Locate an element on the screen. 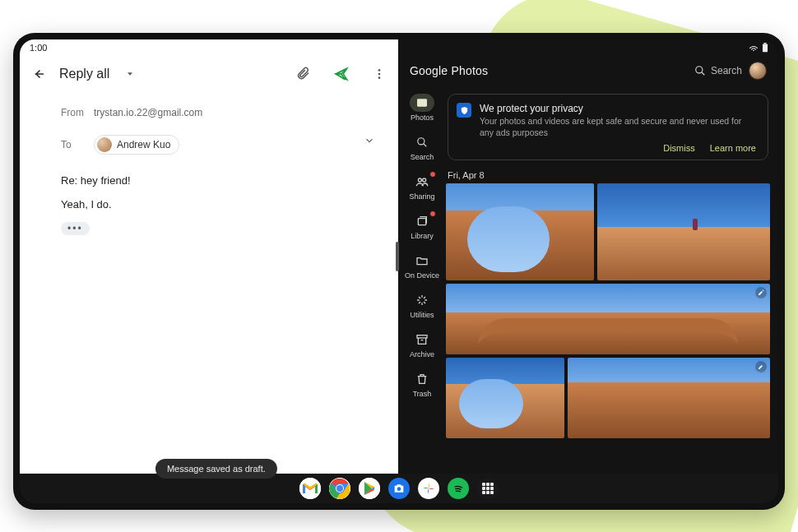  search-button: Search is located at coordinates (718, 71).